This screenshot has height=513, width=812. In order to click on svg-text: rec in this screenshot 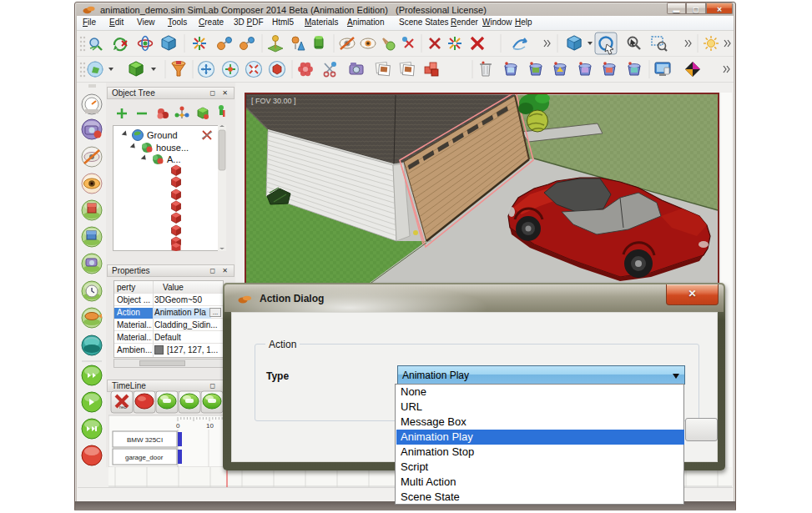, I will do `click(123, 407)`.